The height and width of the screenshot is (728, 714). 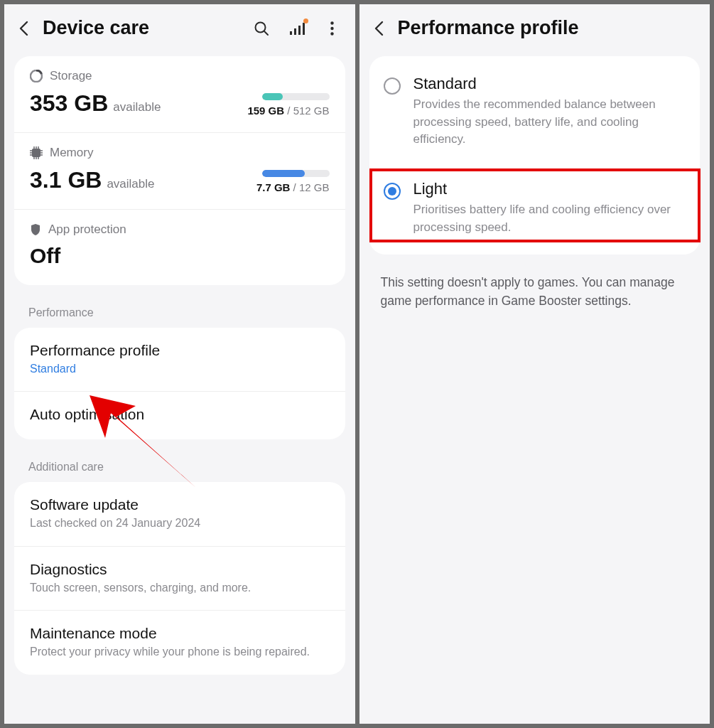 I want to click on option-light-desc: Prioritises battery life and cooling eff…, so click(x=549, y=219).